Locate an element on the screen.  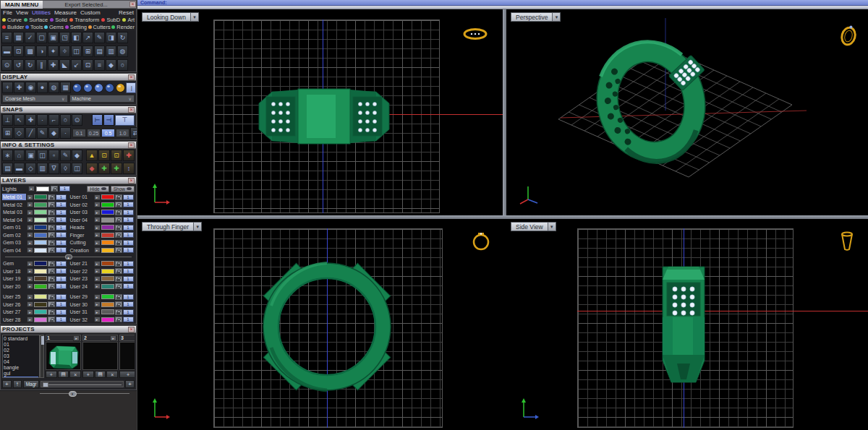
layer-row: User 24▸1 is located at coordinates (103, 287).